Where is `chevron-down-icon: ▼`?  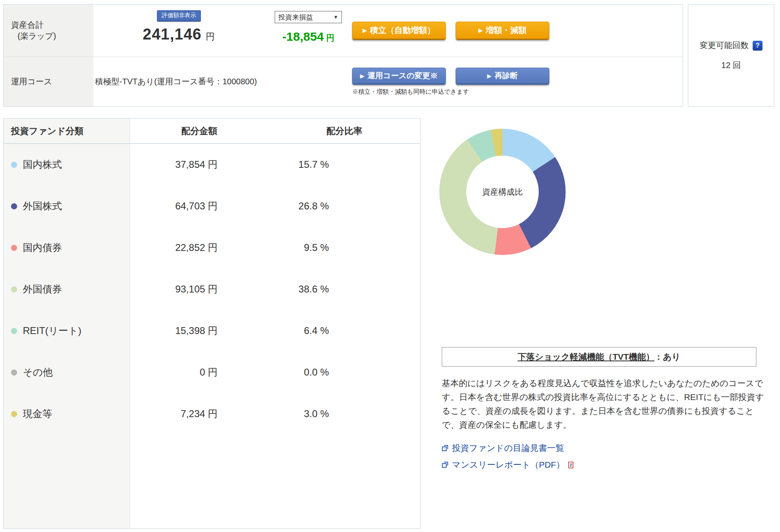 chevron-down-icon: ▼ is located at coordinates (336, 17).